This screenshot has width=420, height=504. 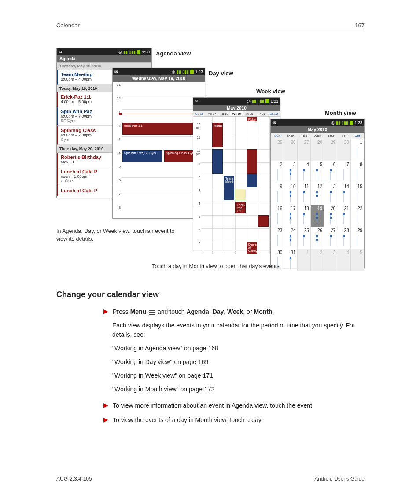 What do you see at coordinates (239, 376) in the screenshot?
I see `link-week: "Working in Week view" on page 171` at bounding box center [239, 376].